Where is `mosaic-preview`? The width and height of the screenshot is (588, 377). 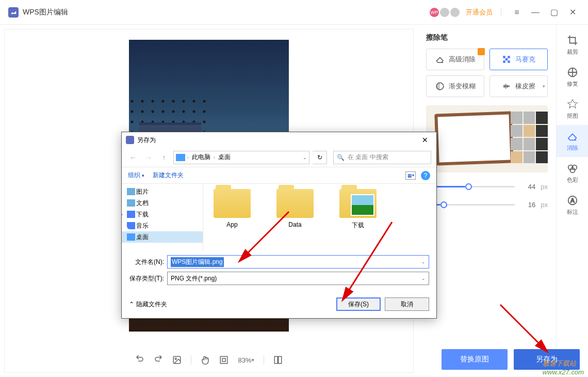 mosaic-preview is located at coordinates (487, 139).